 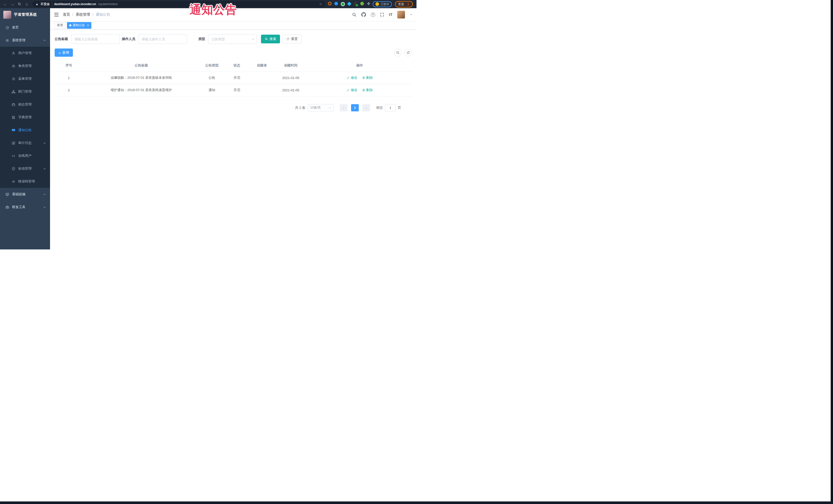 What do you see at coordinates (25, 15) in the screenshot?
I see `sidebar-logo: 芋道管理系统` at bounding box center [25, 15].